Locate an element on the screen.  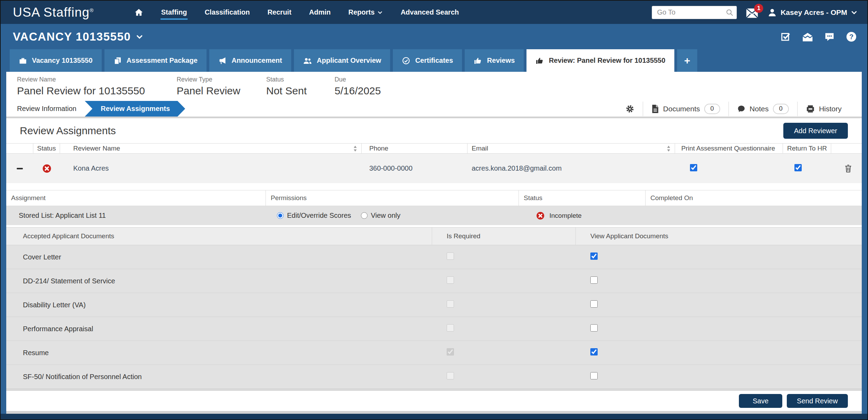
tab-assessment-package: Assessment Package is located at coordinates (155, 60).